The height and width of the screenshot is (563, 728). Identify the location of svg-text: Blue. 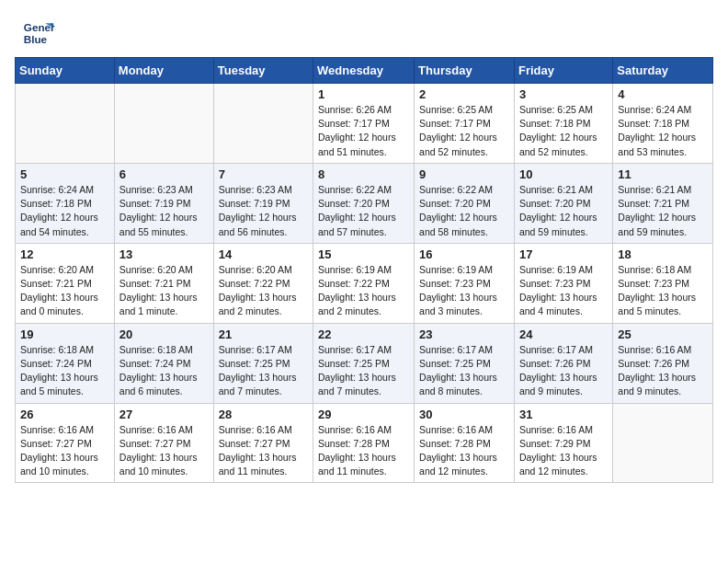
(36, 39).